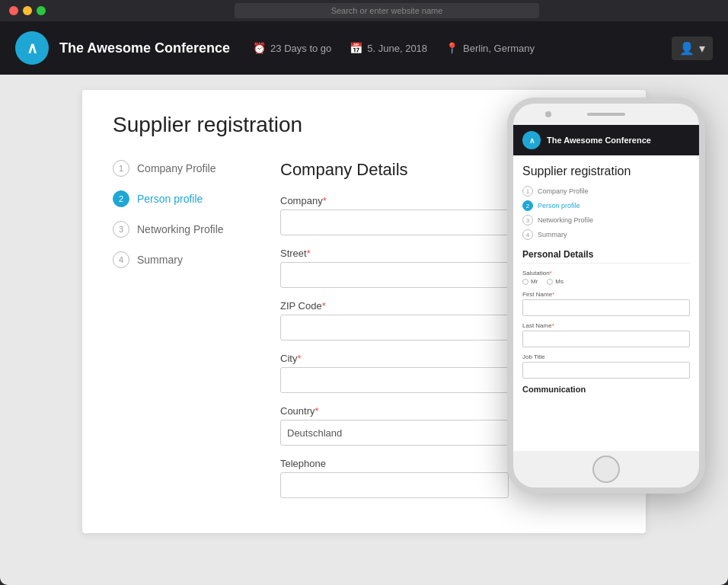 The height and width of the screenshot is (585, 728). What do you see at coordinates (181, 199) in the screenshot?
I see `step-2: 2 Person profile` at bounding box center [181, 199].